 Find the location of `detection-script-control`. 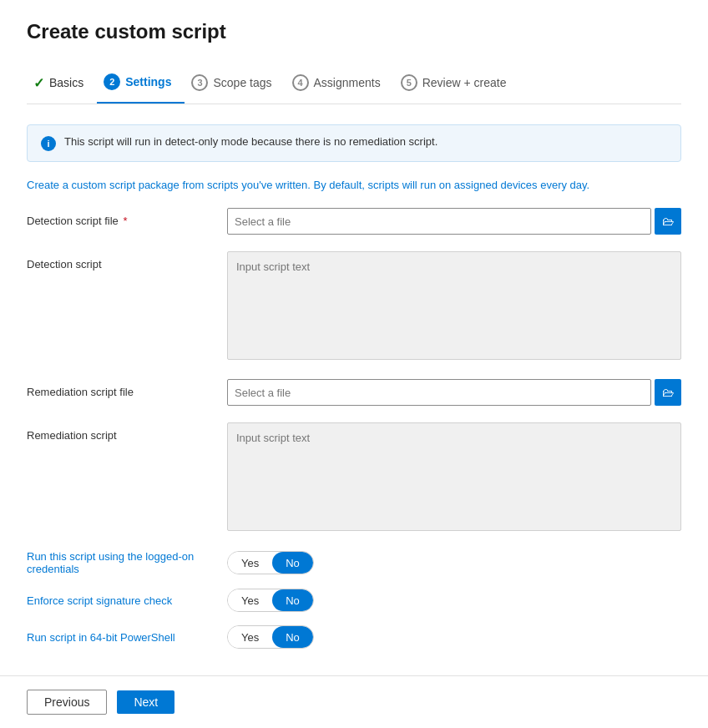

detection-script-control is located at coordinates (454, 307).